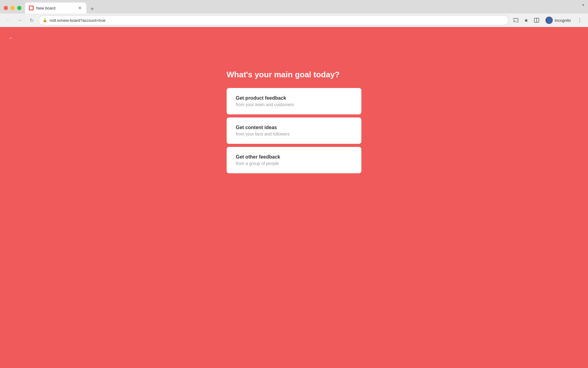  Describe the element at coordinates (558, 20) in the screenshot. I see `incognito-button: 👤 Incognito` at that location.